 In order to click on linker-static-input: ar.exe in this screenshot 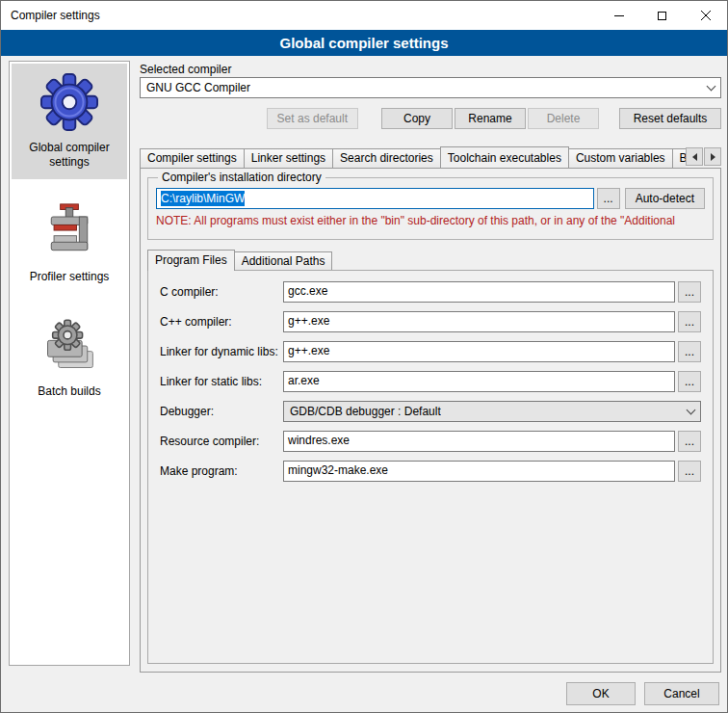, I will do `click(480, 382)`.